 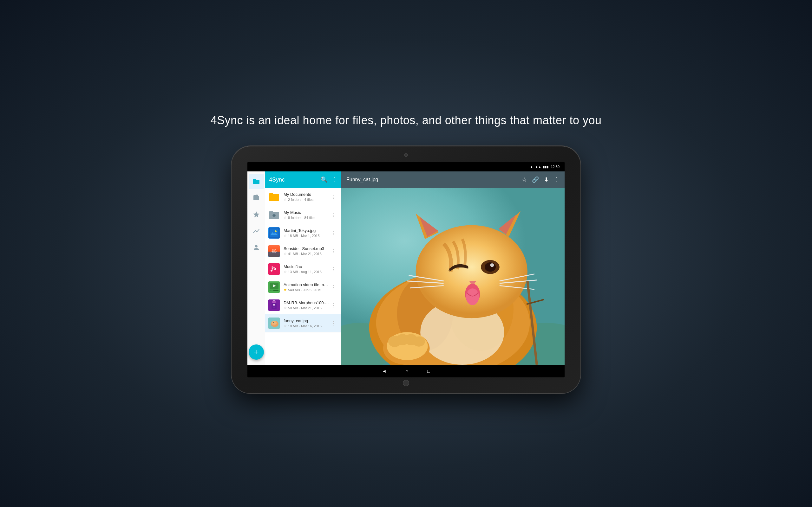 What do you see at coordinates (307, 253) in the screenshot?
I see `file-meta-seaside: ☆ 41 MB · Mar 21, 2015` at bounding box center [307, 253].